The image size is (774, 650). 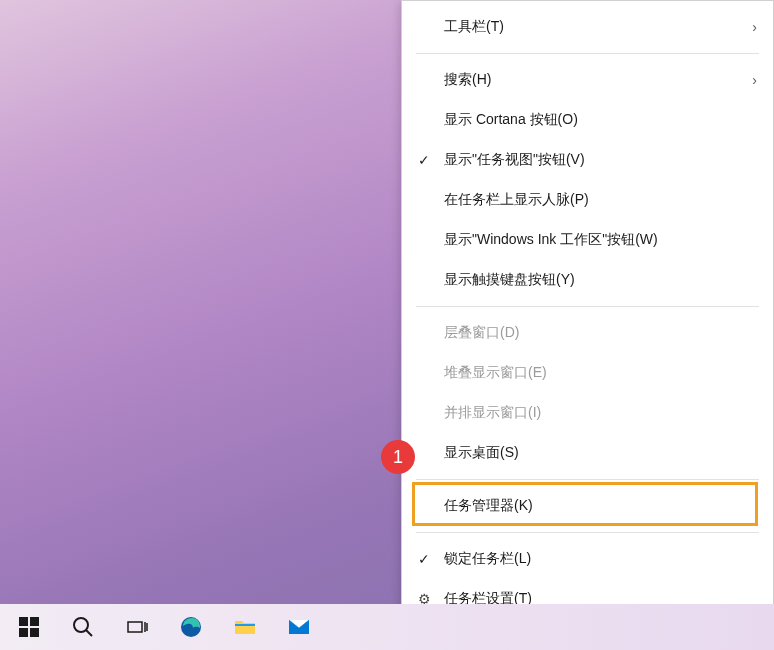 I want to click on menu-item-label: 任务管理器(K), so click(x=488, y=506).